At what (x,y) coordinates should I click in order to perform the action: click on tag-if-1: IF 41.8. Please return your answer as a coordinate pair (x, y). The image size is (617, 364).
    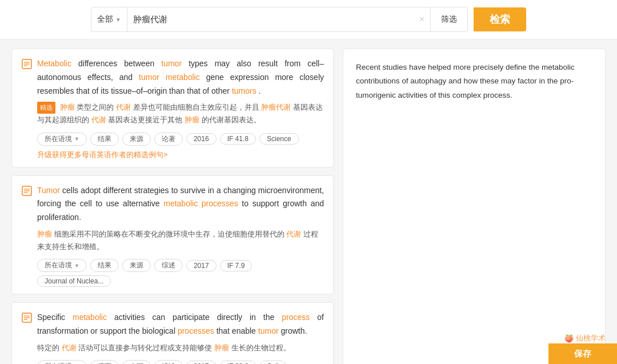
    Looking at the image, I should click on (238, 139).